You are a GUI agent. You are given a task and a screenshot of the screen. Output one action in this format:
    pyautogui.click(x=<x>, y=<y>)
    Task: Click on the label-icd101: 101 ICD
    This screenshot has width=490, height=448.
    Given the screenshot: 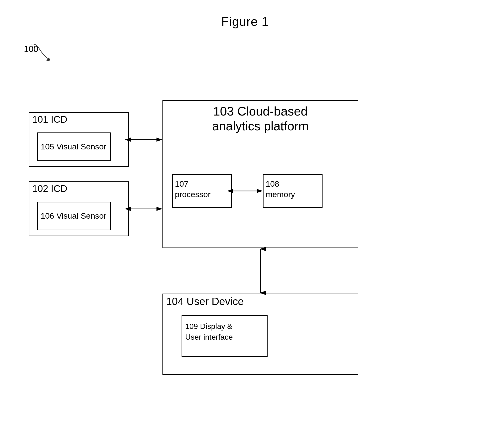 What is the action you would take?
    pyautogui.click(x=50, y=119)
    